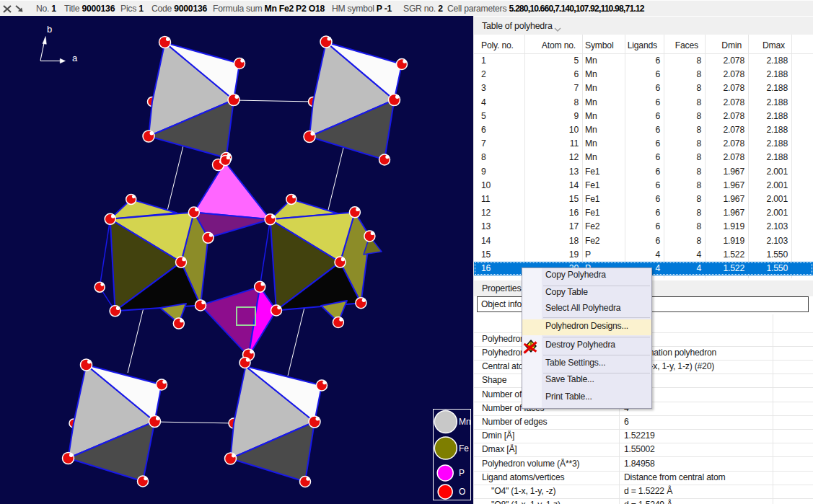 Image resolution: width=813 pixels, height=504 pixels. I want to click on svg-text: O, so click(462, 492).